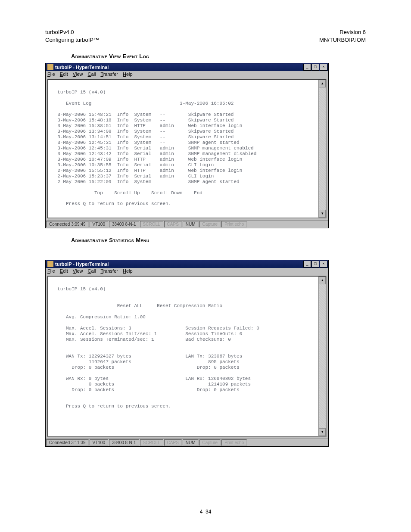 Image resolution: width=411 pixels, height=532 pixels. What do you see at coordinates (206, 512) in the screenshot?
I see `page-number: 4–34` at bounding box center [206, 512].